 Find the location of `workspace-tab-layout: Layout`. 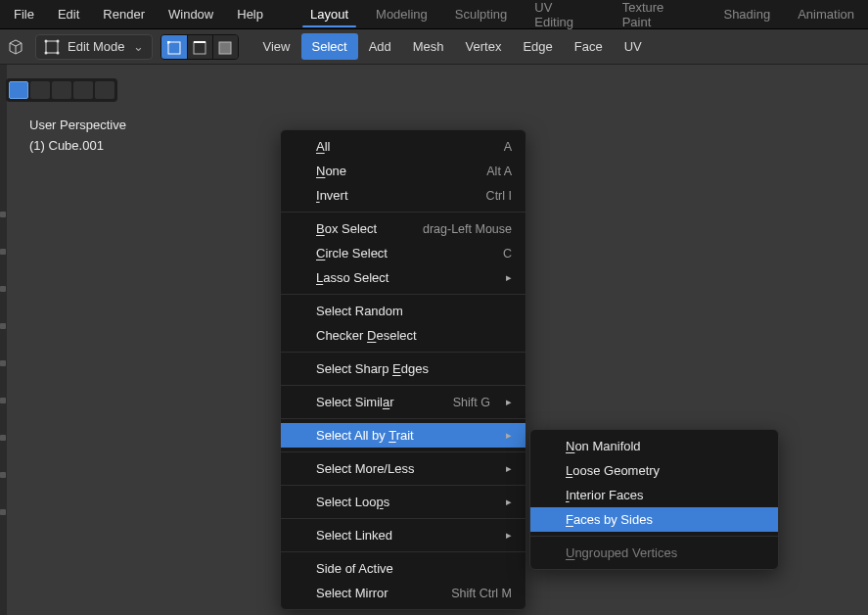

workspace-tab-layout: Layout is located at coordinates (329, 14).